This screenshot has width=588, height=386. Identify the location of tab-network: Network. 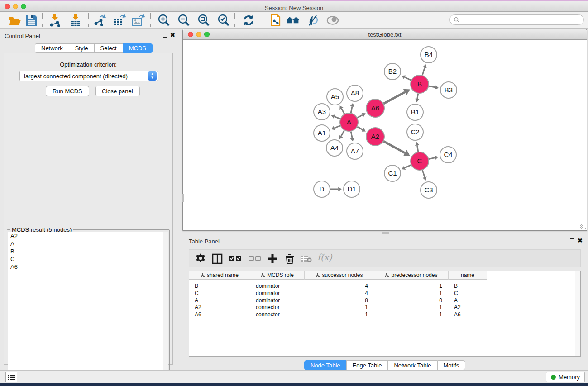
(52, 48).